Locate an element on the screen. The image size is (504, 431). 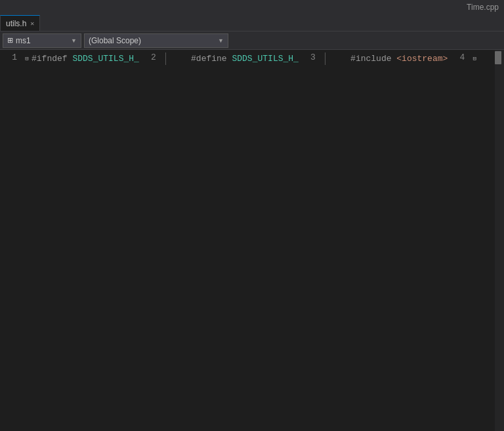
line-num-4: 4 is located at coordinates (459, 59).